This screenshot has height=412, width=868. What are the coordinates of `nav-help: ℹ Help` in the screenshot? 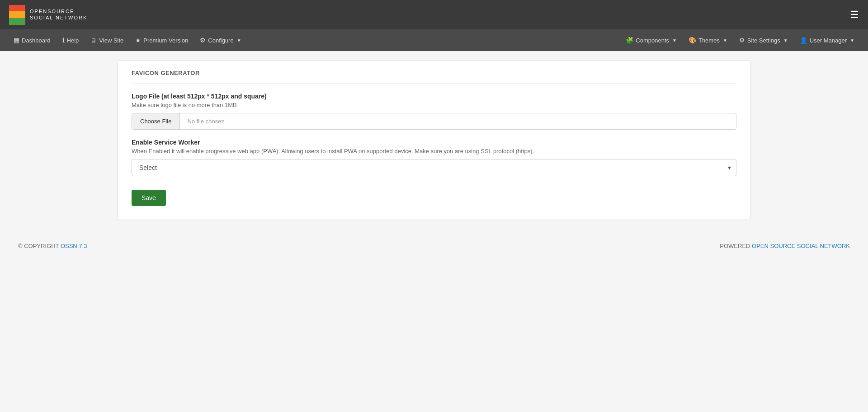 It's located at (71, 40).